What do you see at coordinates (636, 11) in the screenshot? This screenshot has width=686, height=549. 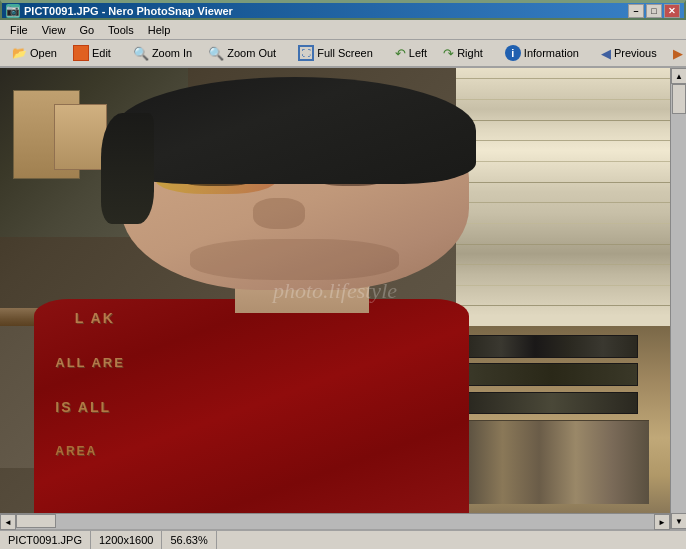 I see `minimize-button: –` at bounding box center [636, 11].